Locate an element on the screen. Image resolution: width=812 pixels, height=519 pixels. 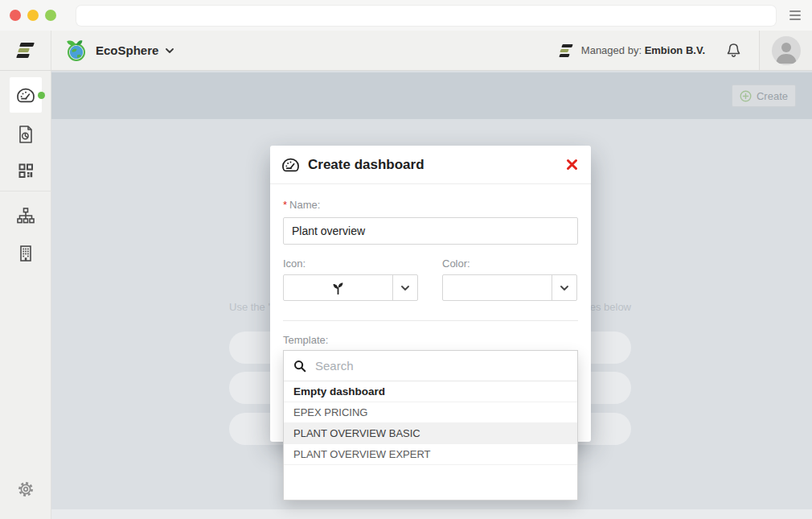
icon-select is located at coordinates (351, 288).